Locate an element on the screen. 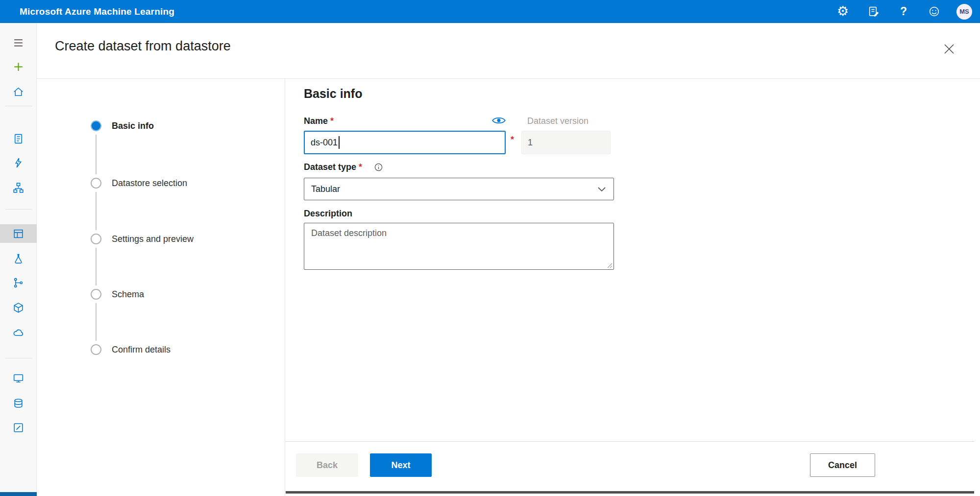 This screenshot has width=980, height=496. sidebar-new-button is located at coordinates (19, 67).